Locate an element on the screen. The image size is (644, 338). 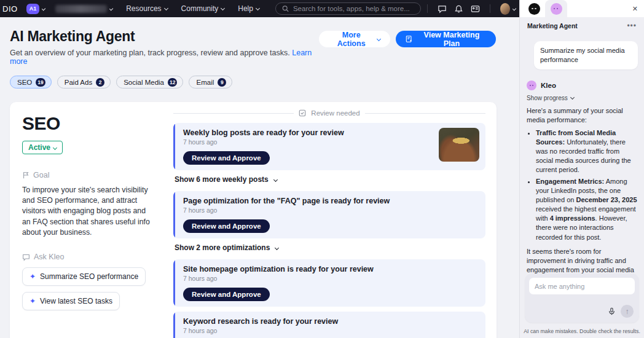
count-badge: 12 is located at coordinates (172, 82).